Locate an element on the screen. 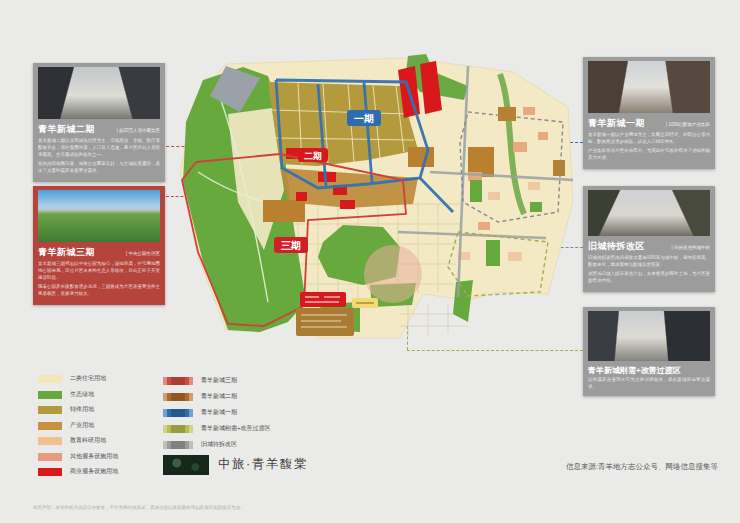 This screenshot has height=523, width=740. oldtown-photo is located at coordinates (649, 213).